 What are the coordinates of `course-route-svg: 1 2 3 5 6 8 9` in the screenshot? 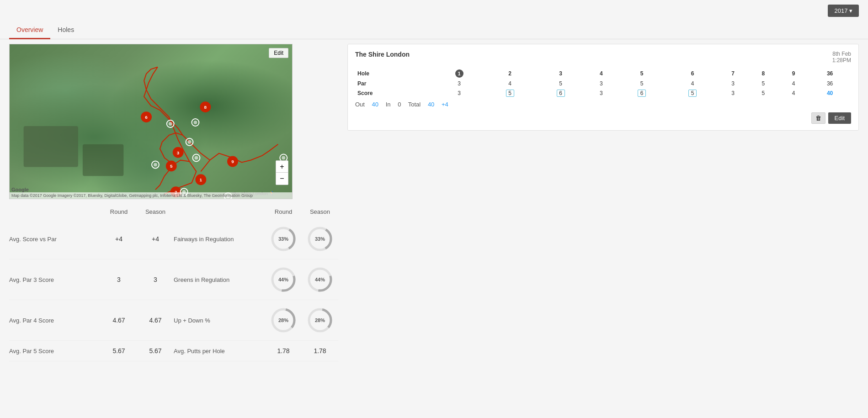 It's located at (151, 122).